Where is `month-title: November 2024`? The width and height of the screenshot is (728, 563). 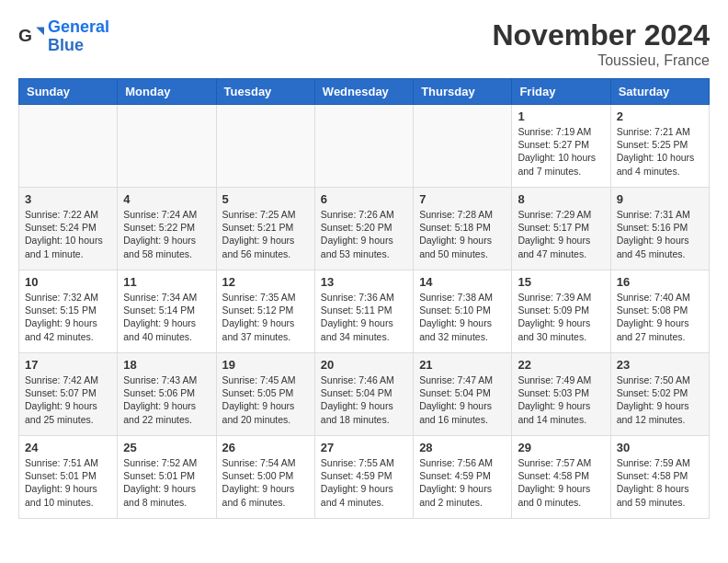
month-title: November 2024 is located at coordinates (601, 35).